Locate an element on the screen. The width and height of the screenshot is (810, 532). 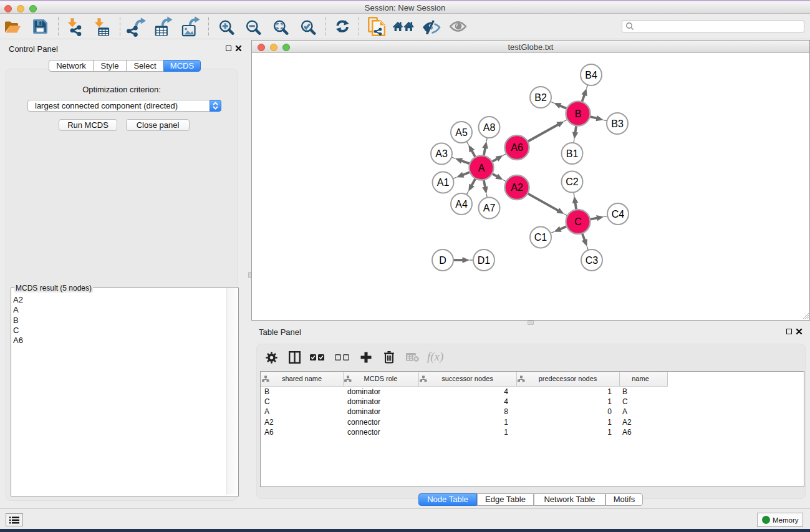
svg-text: A is located at coordinates (481, 168).